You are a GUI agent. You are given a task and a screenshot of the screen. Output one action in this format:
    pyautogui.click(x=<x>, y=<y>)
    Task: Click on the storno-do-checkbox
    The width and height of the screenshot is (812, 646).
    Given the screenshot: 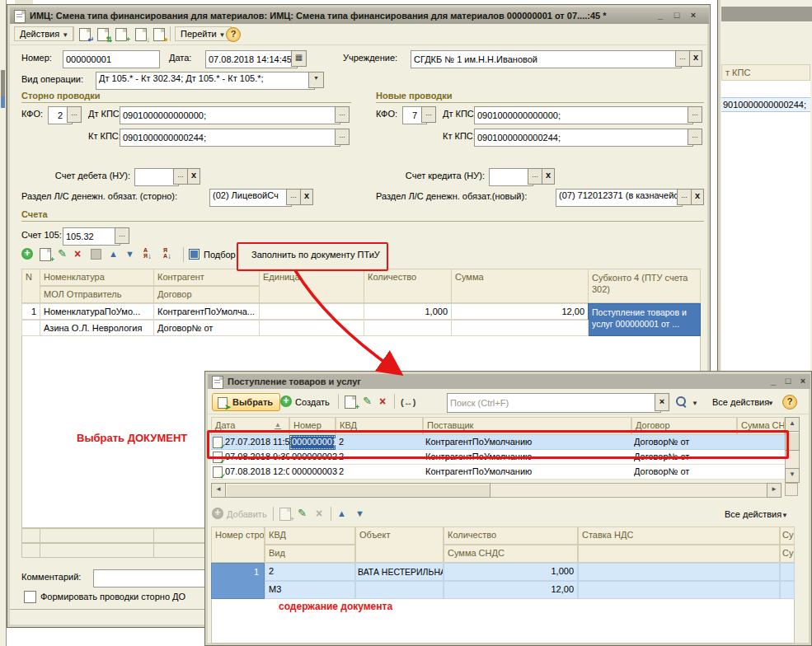 What is the action you would take?
    pyautogui.click(x=30, y=597)
    